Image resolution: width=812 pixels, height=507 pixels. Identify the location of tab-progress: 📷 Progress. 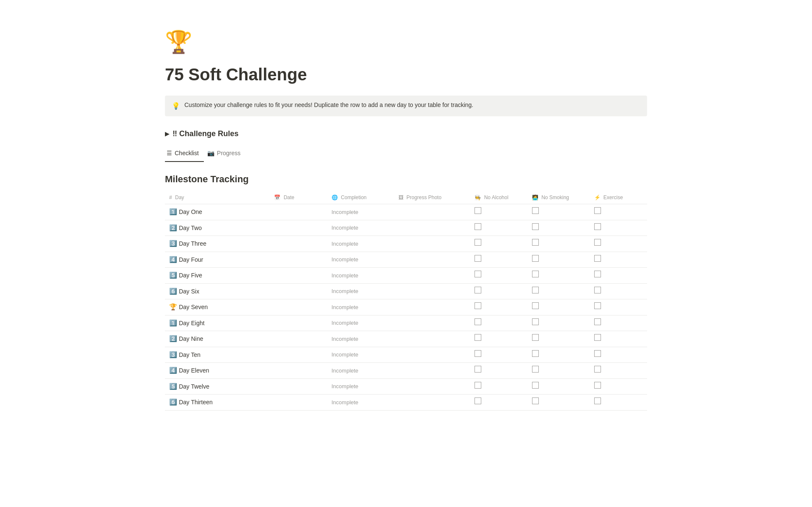
(226, 154).